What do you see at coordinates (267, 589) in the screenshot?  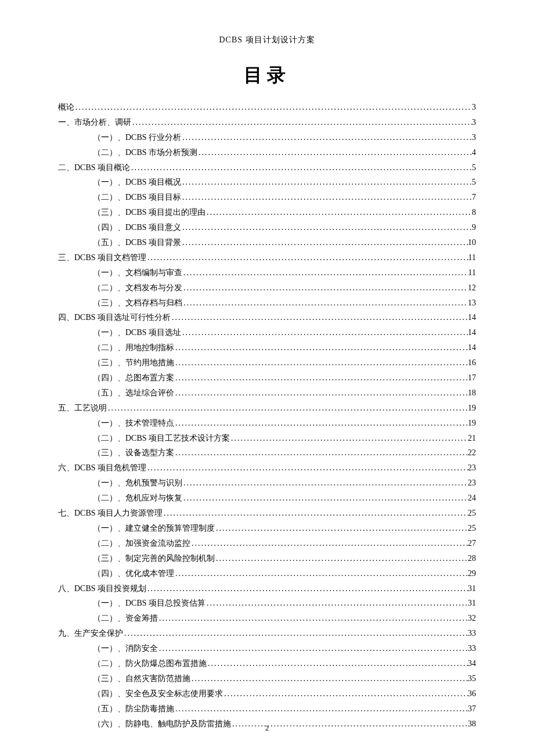 I see `toc-entry: 八、DCBS 项目投资规划31` at bounding box center [267, 589].